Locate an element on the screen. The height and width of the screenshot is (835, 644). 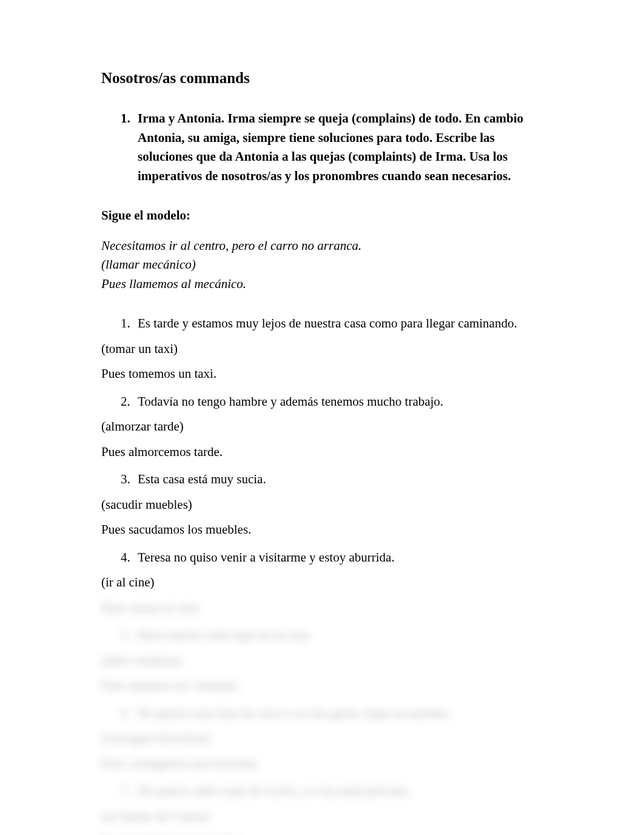
question-item: 4.Teresa no quiso venir a visitarme y es… is located at coordinates (322, 570).